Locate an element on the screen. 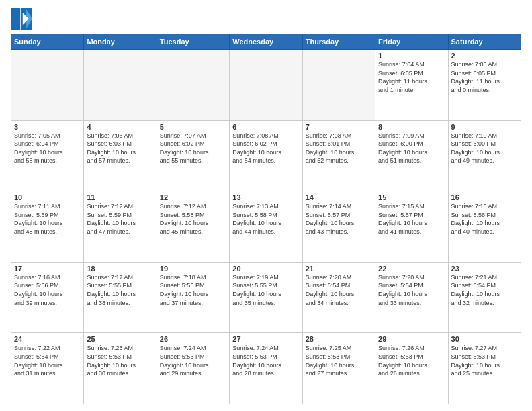  logo-area is located at coordinates (23, 19).